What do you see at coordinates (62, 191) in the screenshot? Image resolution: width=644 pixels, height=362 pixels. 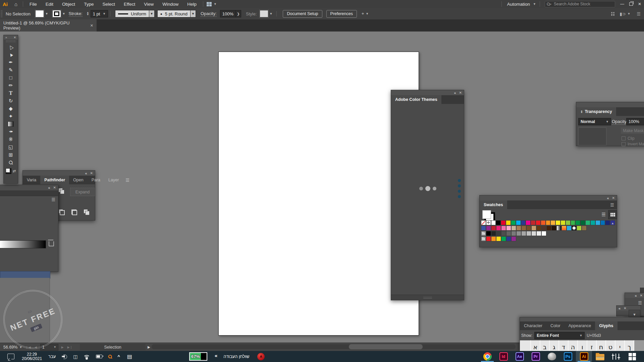 I see `unite-shape-mode-icon` at bounding box center [62, 191].